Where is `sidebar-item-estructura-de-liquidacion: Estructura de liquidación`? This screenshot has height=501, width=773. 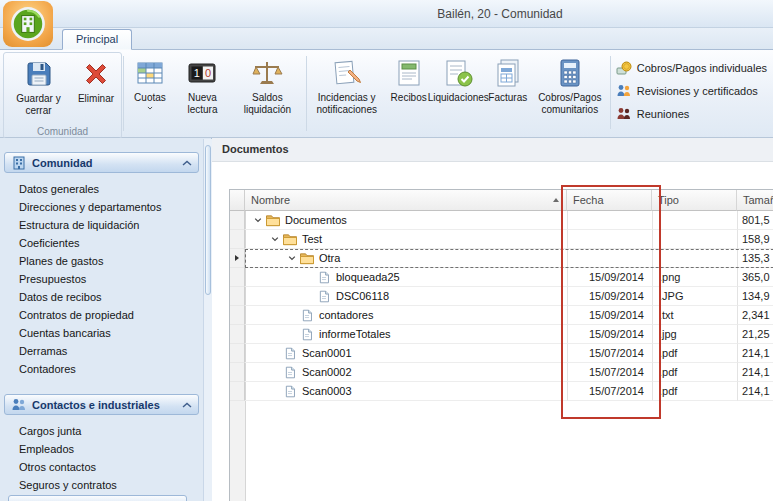
sidebar-item-estructura-de-liquidacion: Estructura de liquidación is located at coordinates (106, 225).